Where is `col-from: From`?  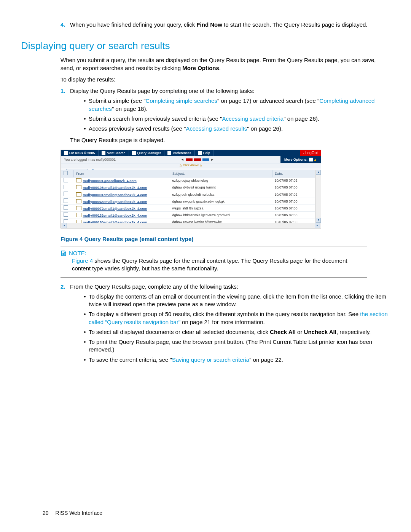
col-from: From is located at coordinates (122, 174).